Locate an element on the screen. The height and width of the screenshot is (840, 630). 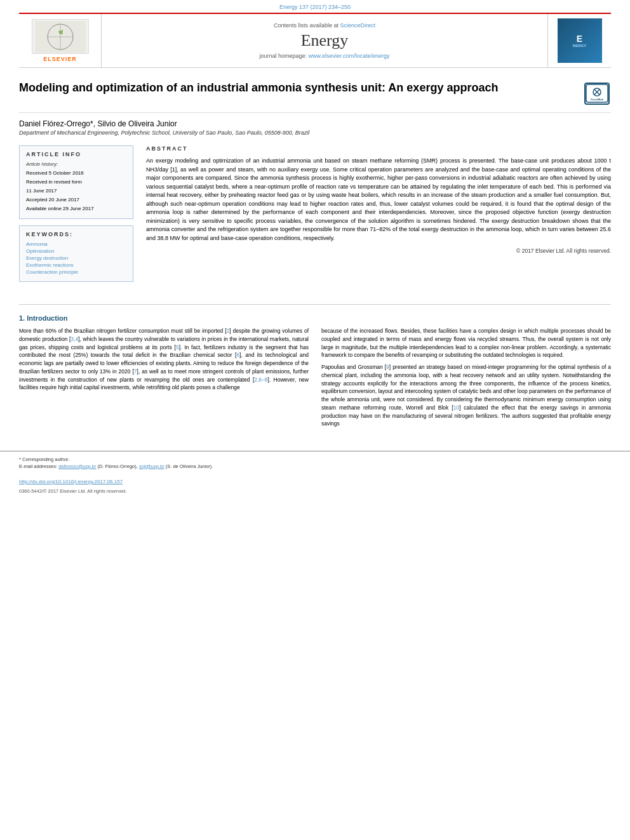
intro-heading: 1. Introduction is located at coordinates (315, 318).